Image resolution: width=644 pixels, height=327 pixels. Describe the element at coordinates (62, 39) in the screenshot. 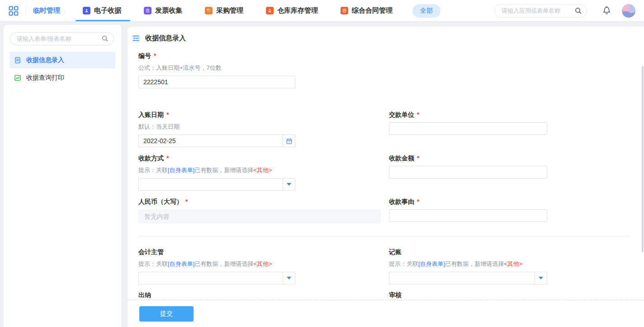

I see `sidebar-search` at that location.